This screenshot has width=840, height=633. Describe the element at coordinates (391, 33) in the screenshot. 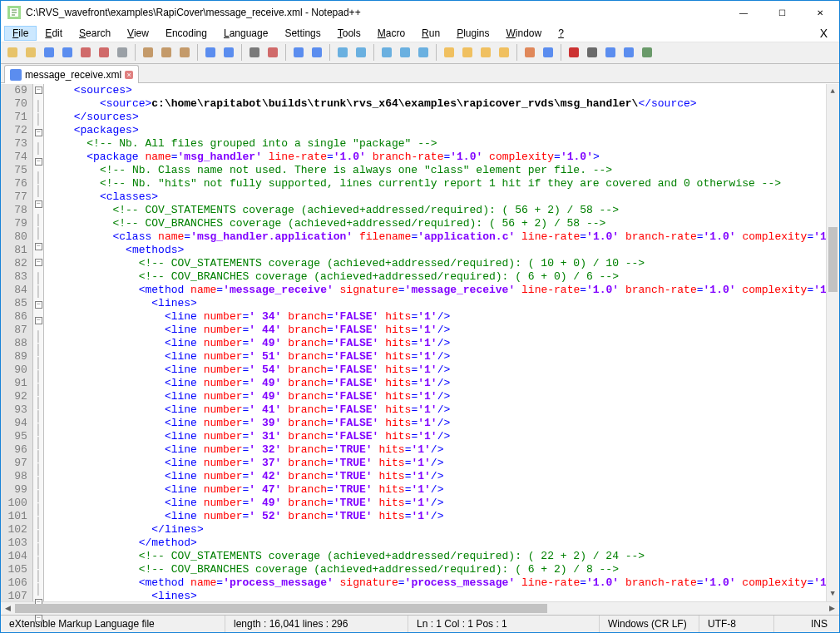

I see `menu-macro: Macro` at that location.